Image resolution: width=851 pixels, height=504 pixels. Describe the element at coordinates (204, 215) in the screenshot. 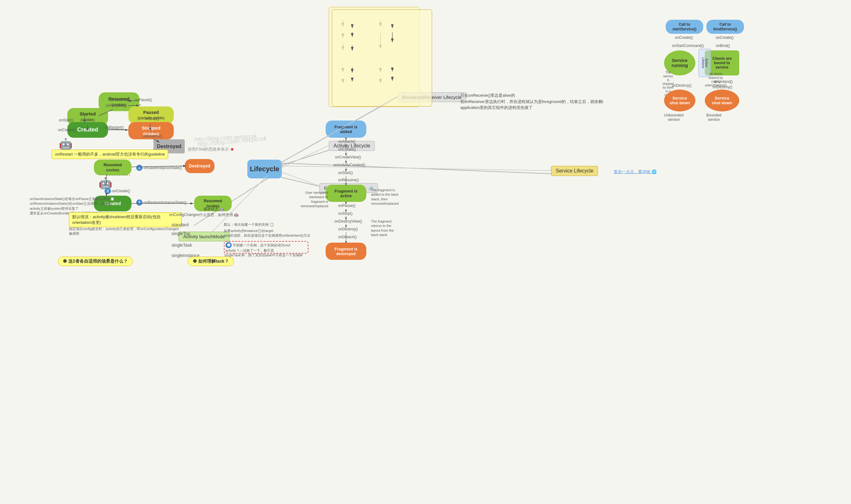

I see `config-note: onConfigChanges什么意思，如何使用 🤖` at that location.